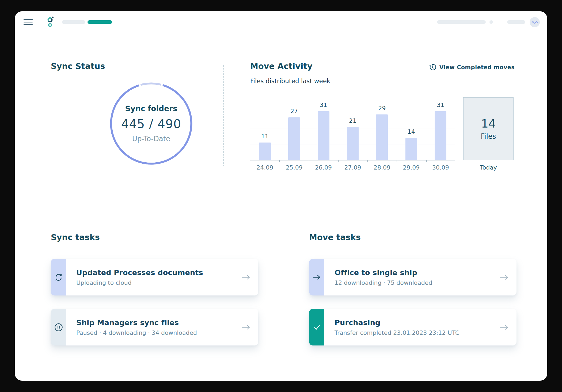  What do you see at coordinates (155, 273) in the screenshot?
I see `card-title: Updated Processes documents` at bounding box center [155, 273].